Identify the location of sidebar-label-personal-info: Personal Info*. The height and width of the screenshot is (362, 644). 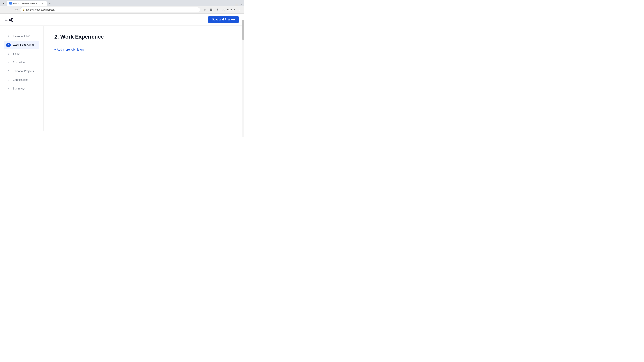
(21, 36).